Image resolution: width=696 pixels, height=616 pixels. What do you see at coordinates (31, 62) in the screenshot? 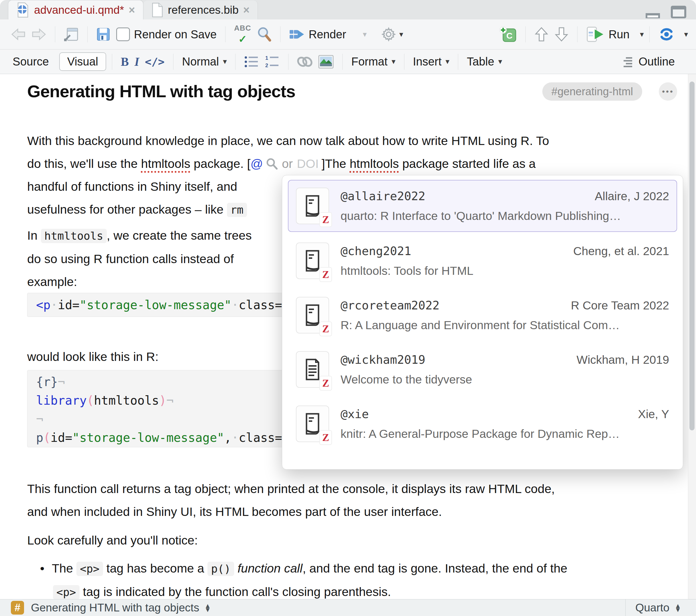
I see `source-mode-button: Source` at bounding box center [31, 62].